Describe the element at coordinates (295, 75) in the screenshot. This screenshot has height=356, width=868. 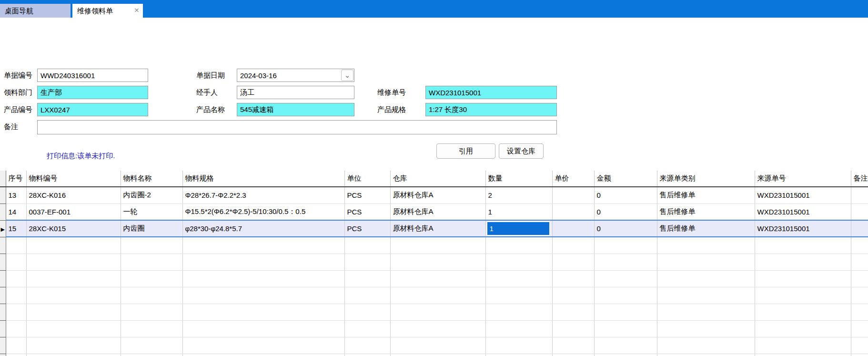
I see `doc-date-combobox: ⌄` at that location.